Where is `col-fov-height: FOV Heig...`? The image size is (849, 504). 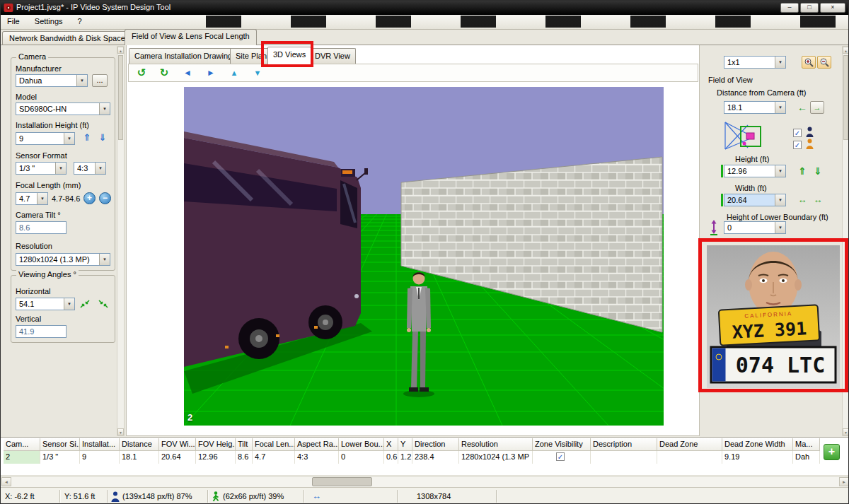 col-fov-height: FOV Heig... is located at coordinates (216, 445).